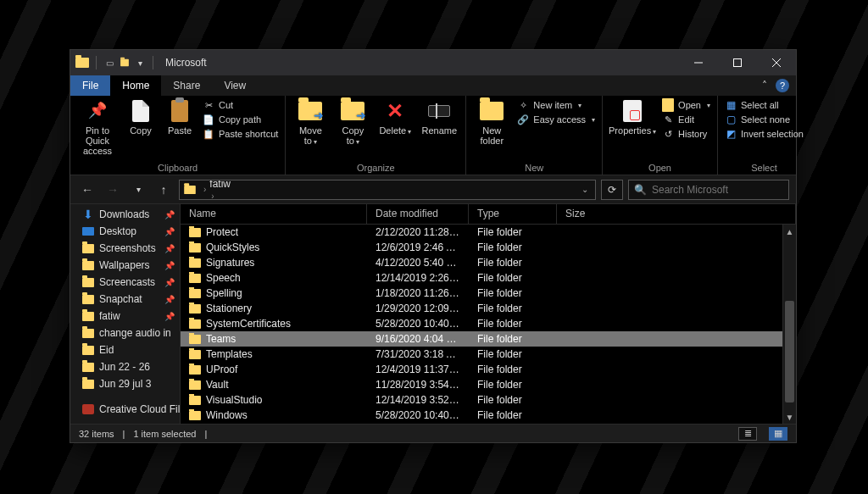 The height and width of the screenshot is (494, 868). I want to click on move-to-button: ➜ Move to▾, so click(310, 123).